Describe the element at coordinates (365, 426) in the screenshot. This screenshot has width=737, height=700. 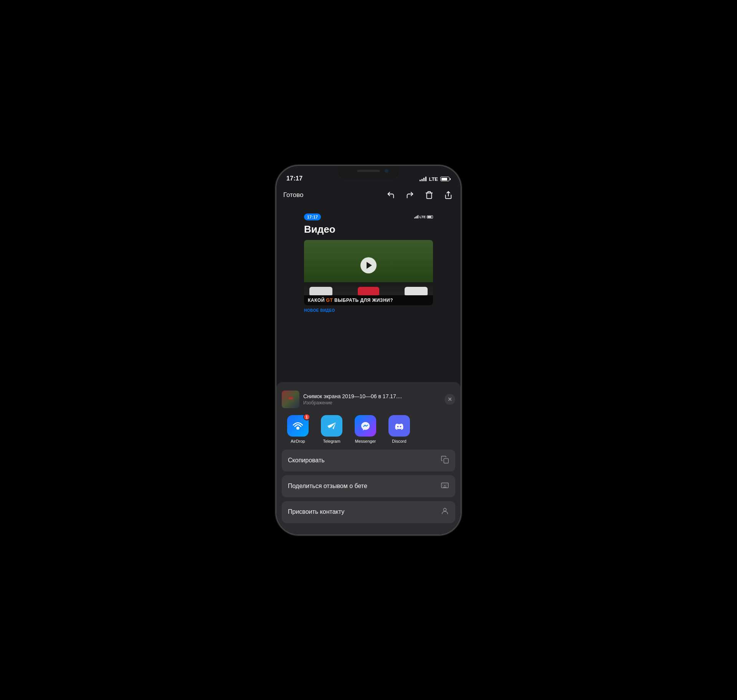
I see `messenger-app-icon` at that location.